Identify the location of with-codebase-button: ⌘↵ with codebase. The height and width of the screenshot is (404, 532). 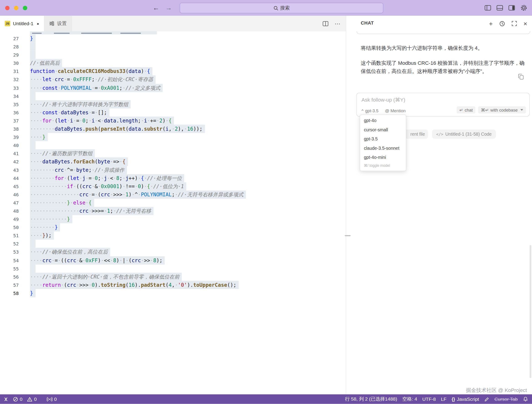
(502, 110).